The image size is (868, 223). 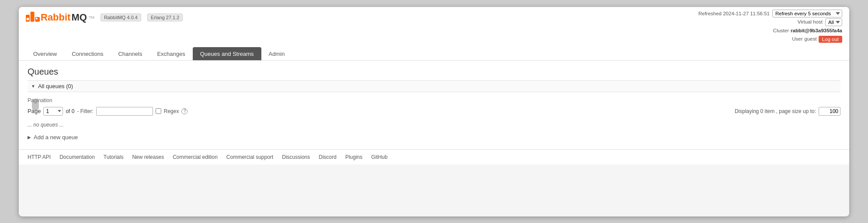 I want to click on tab-overview: Overview, so click(x=45, y=54).